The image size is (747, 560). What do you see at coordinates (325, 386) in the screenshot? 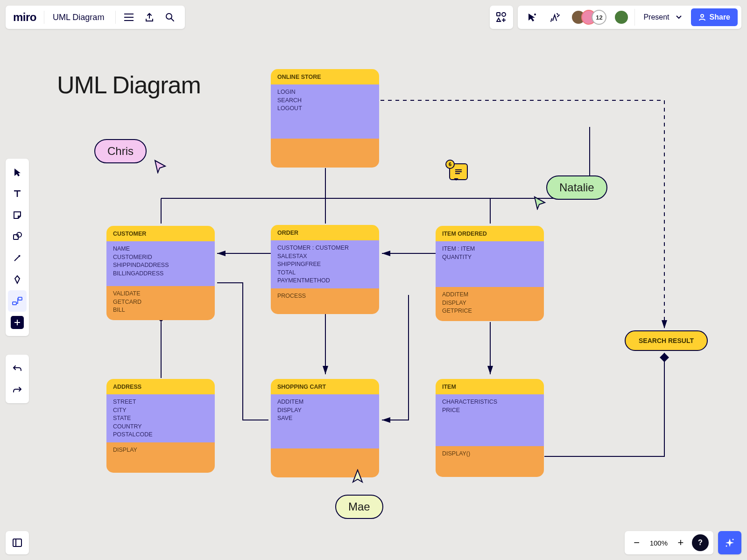
I see `class-header: SHOPPING CART` at bounding box center [325, 386].